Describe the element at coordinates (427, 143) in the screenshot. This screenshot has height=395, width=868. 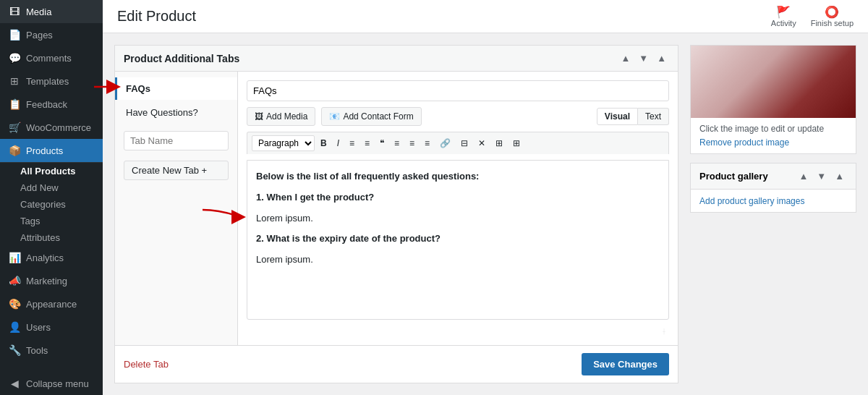
I see `align-right-button: ≡` at that location.